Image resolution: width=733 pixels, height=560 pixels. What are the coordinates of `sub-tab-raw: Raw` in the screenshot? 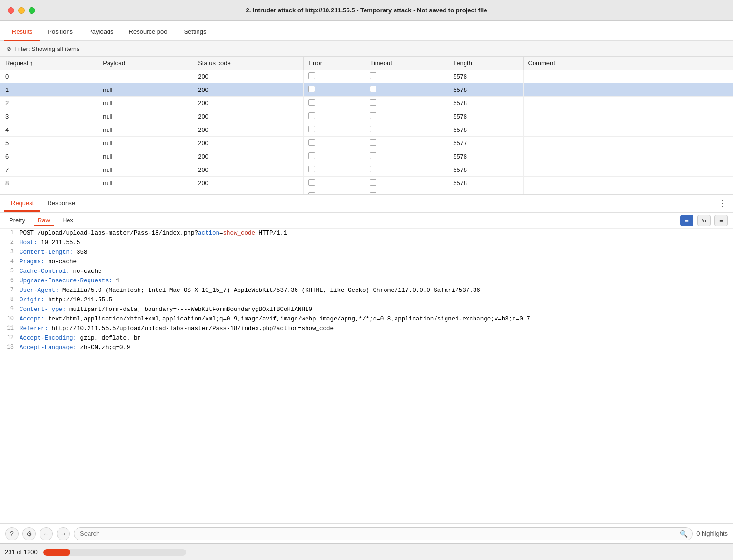 It's located at (44, 221).